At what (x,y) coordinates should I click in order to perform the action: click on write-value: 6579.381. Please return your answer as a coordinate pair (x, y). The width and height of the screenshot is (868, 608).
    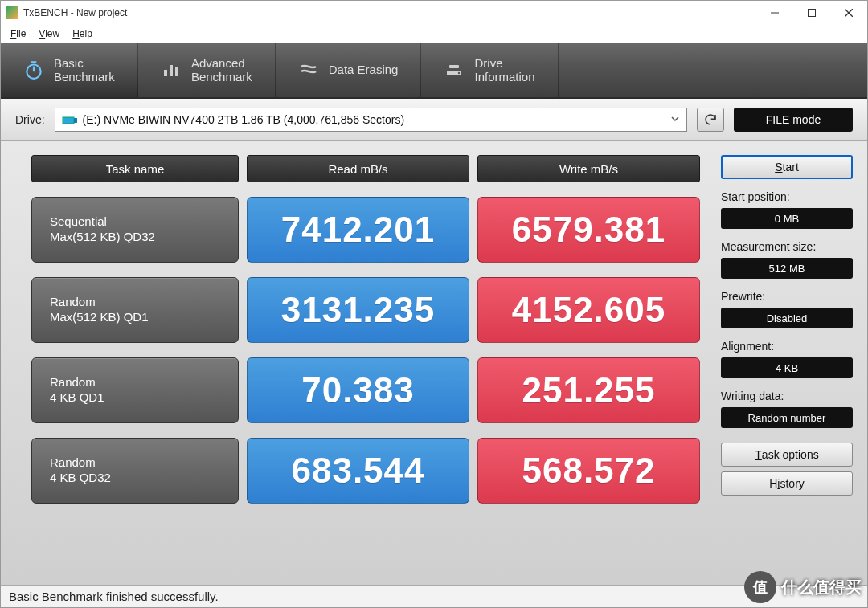
    Looking at the image, I should click on (588, 230).